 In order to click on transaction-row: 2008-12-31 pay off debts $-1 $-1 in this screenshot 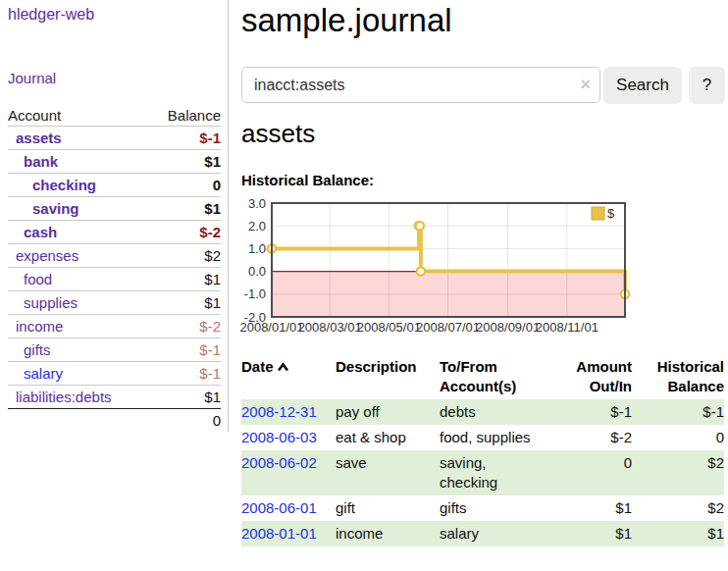, I will do `click(483, 412)`.